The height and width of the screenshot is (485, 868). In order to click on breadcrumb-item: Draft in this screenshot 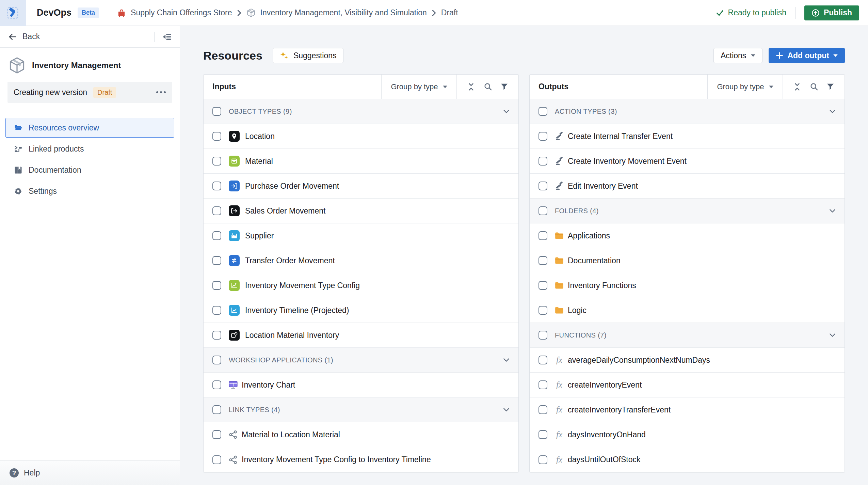, I will do `click(450, 13)`.